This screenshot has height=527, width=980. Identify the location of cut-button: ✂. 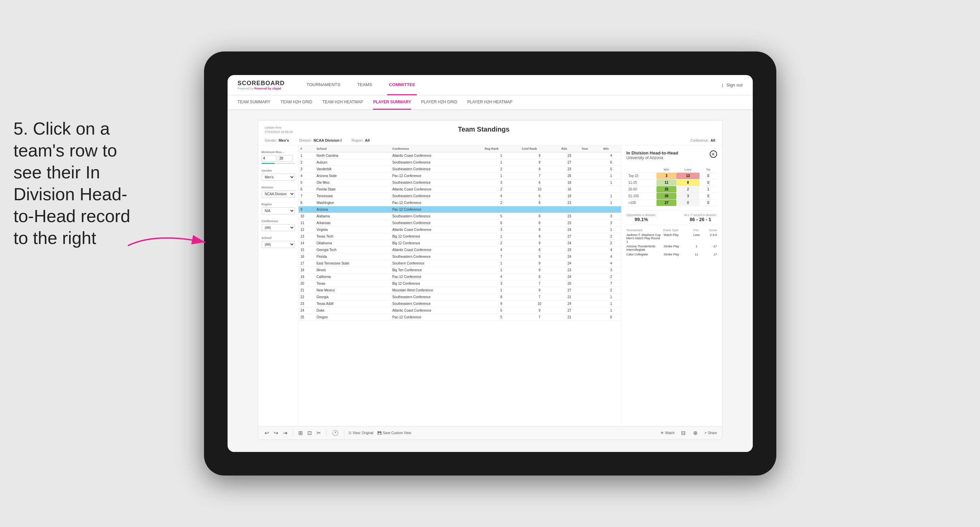
(319, 433).